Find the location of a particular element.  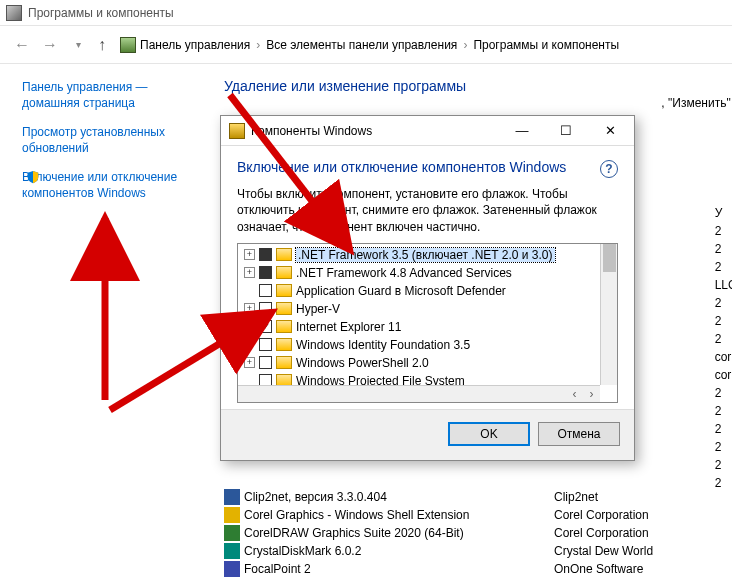

feature-tree-item: +Hyper-V is located at coordinates (428, 309).